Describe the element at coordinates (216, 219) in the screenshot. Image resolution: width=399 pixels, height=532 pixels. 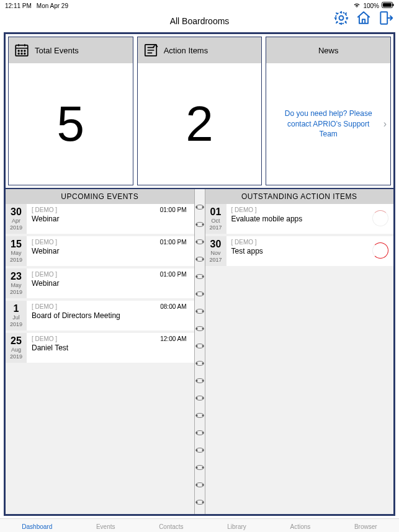
I see `date-block: 01Oct2017` at that location.